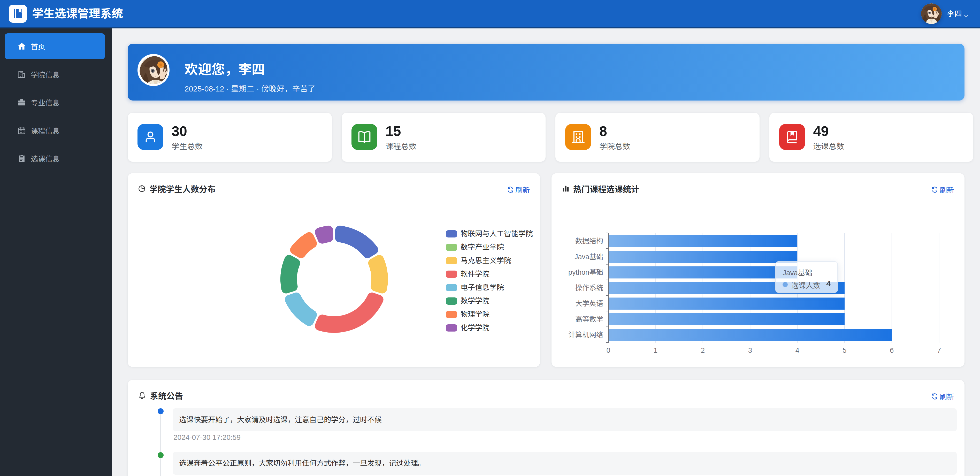  What do you see at coordinates (586, 335) in the screenshot?
I see `svg-text: 计算机网络` at bounding box center [586, 335].